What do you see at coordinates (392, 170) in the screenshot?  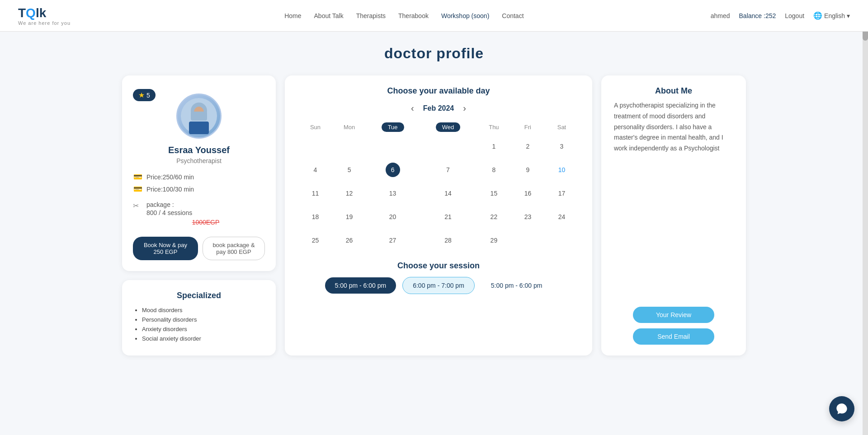 I see `calendar-day-cell: 6` at bounding box center [392, 170].